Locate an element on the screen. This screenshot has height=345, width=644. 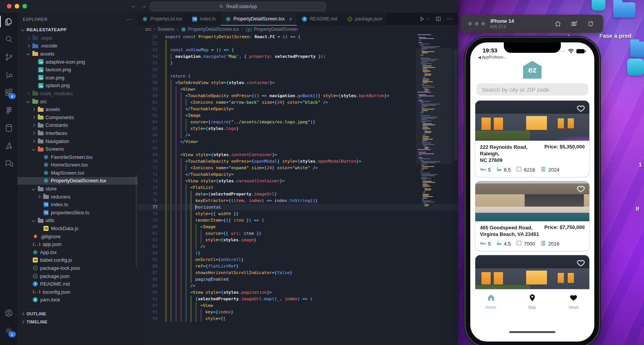
code-line-66: 66/> is located at coordinates (298, 135).